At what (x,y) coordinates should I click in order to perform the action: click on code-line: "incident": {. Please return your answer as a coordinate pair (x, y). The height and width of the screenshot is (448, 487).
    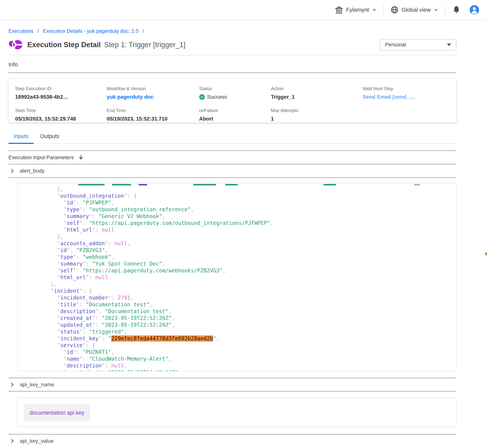
    Looking at the image, I should click on (241, 291).